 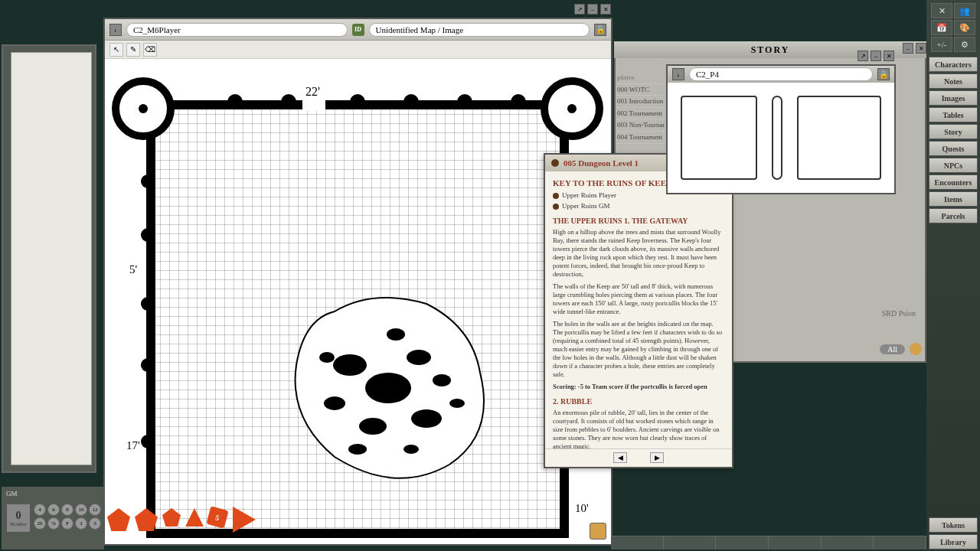 I want to click on die-d4, so click(x=194, y=517).